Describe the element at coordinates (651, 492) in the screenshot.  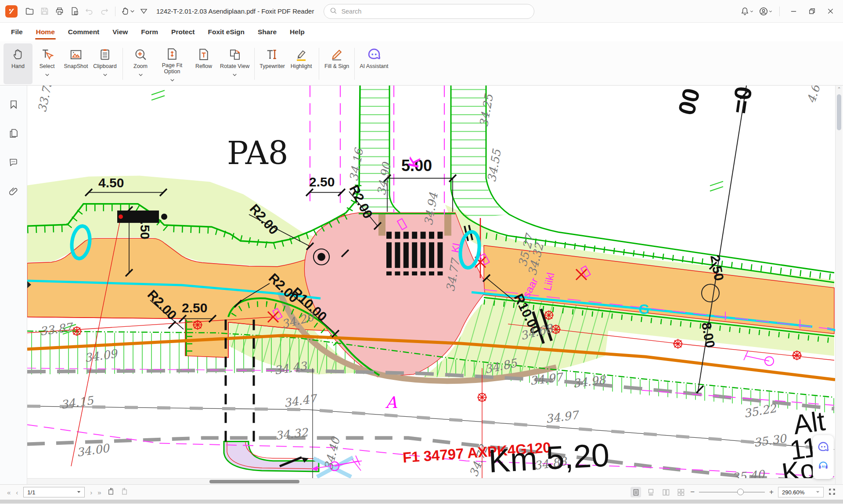
I see `continuous-view-button` at that location.